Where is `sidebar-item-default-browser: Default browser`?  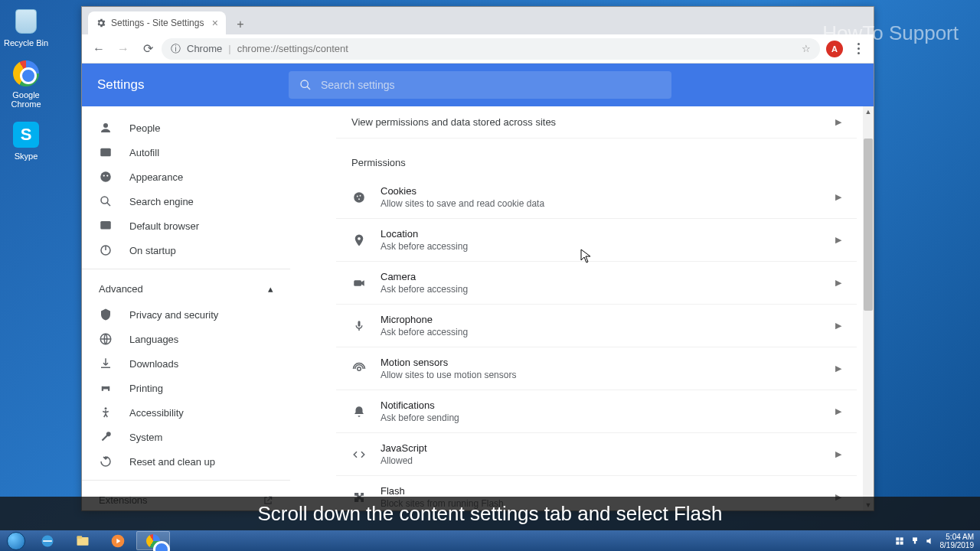
sidebar-item-default-browser: Default browser is located at coordinates (186, 226).